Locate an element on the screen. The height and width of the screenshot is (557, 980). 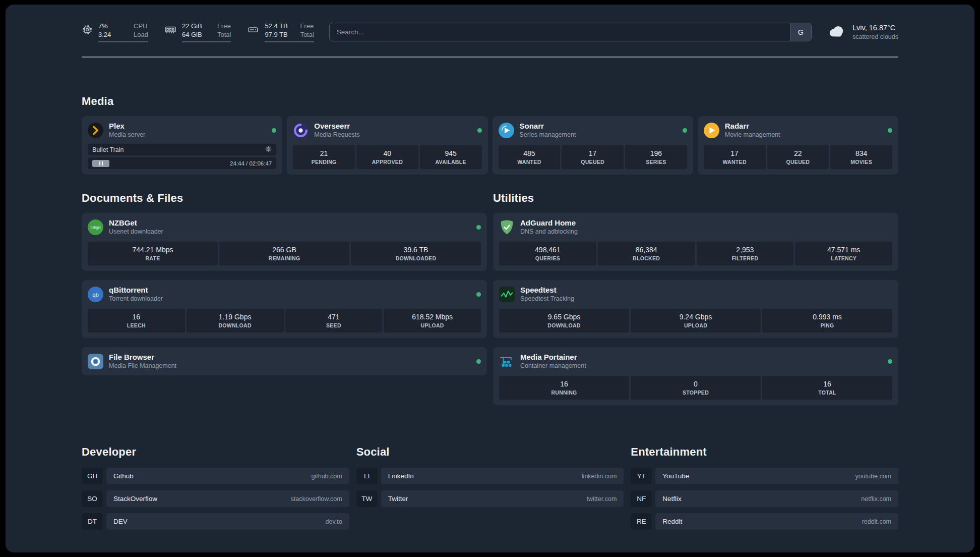
service-card-filebrowser: File Browser Media File Management is located at coordinates (284, 361).